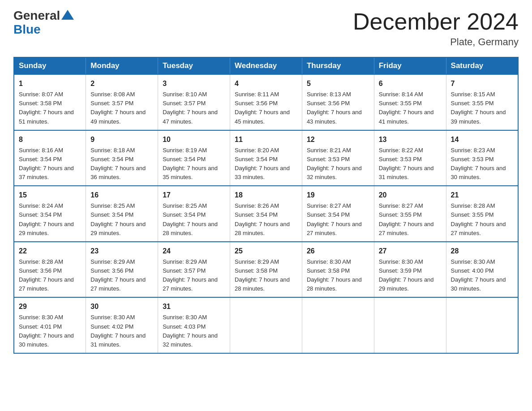 The height and width of the screenshot is (411, 532). I want to click on day-number: 29, so click(50, 307).